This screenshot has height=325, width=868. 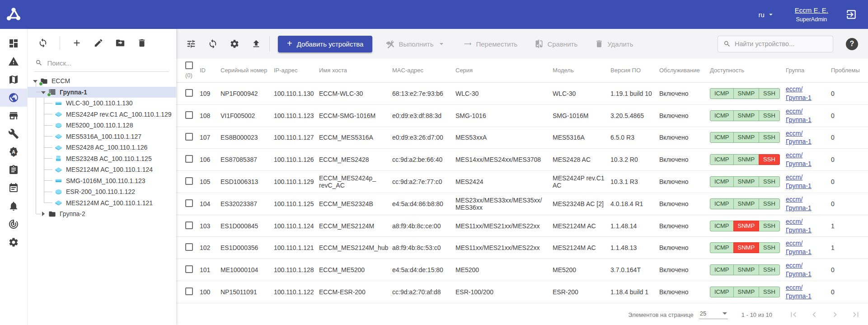 What do you see at coordinates (522, 137) in the screenshot?
I see `table-row: 107ES8B000023100.110.1.127ECCM_​MES5316A…` at bounding box center [522, 137].